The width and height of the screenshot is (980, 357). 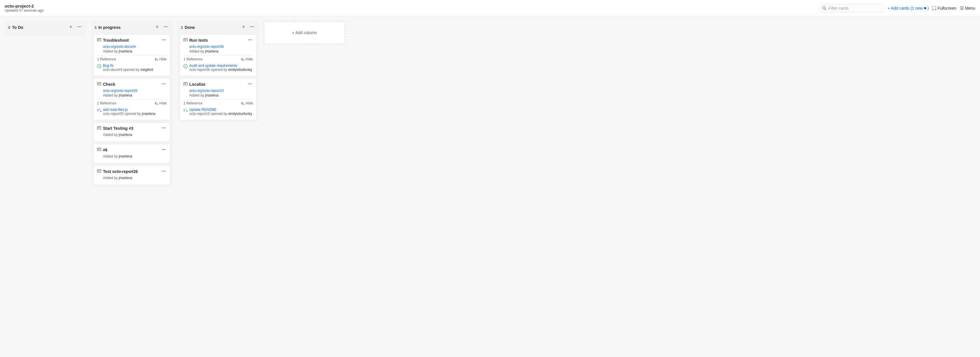 What do you see at coordinates (157, 104) in the screenshot?
I see `hide-icon` at bounding box center [157, 104].